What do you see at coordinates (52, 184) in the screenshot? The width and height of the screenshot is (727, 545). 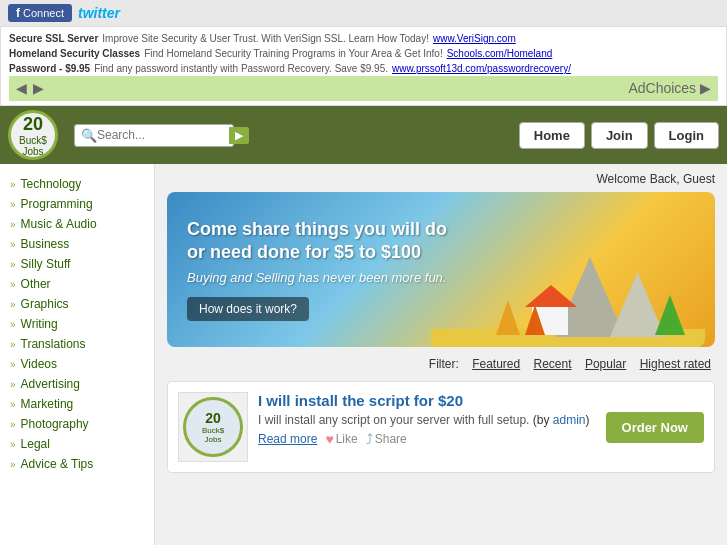 I see `sidebar-item-label: Technology` at bounding box center [52, 184].